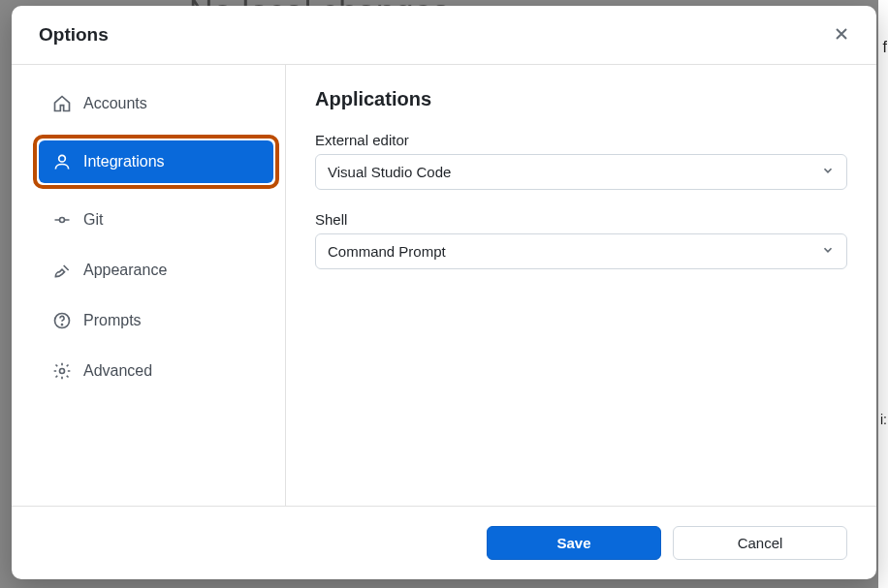  I want to click on git-commit-icon, so click(62, 220).